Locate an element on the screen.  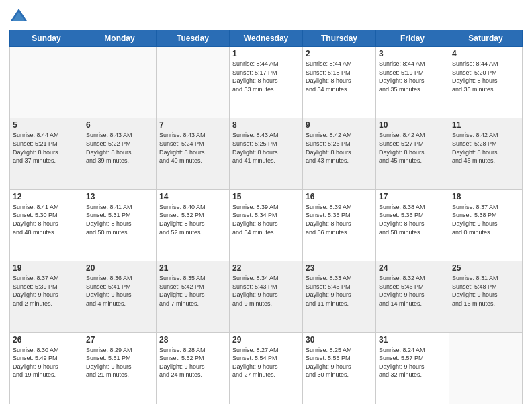
calendar-cell: 12Sunrise: 8:41 AM Sunset: 5:30 PM Dayli… is located at coordinates (47, 225).